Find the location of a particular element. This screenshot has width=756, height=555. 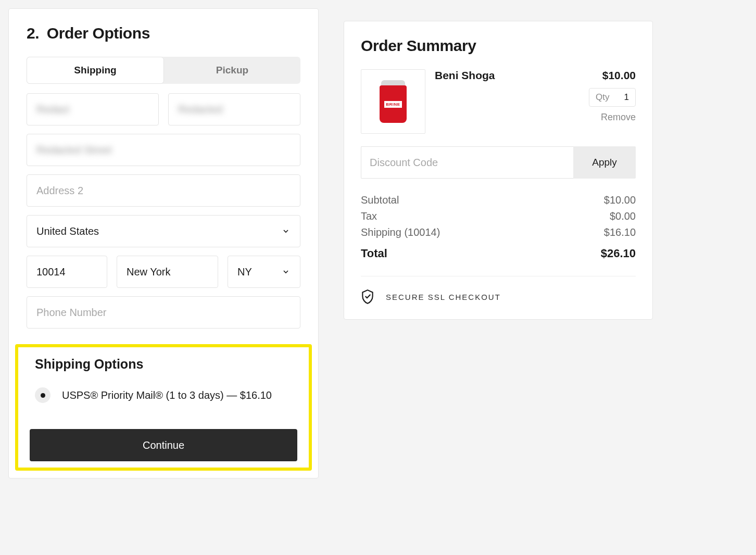

country-value: United States is located at coordinates (68, 231).